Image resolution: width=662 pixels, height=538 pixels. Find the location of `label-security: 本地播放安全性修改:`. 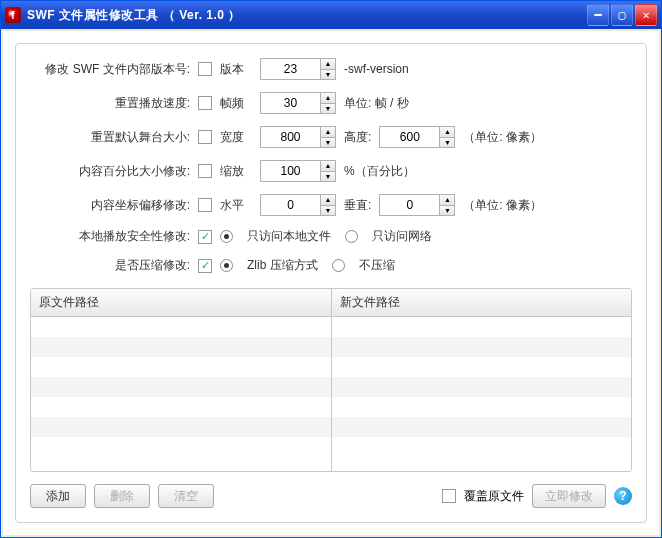

label-security: 本地播放安全性修改: is located at coordinates (110, 236).